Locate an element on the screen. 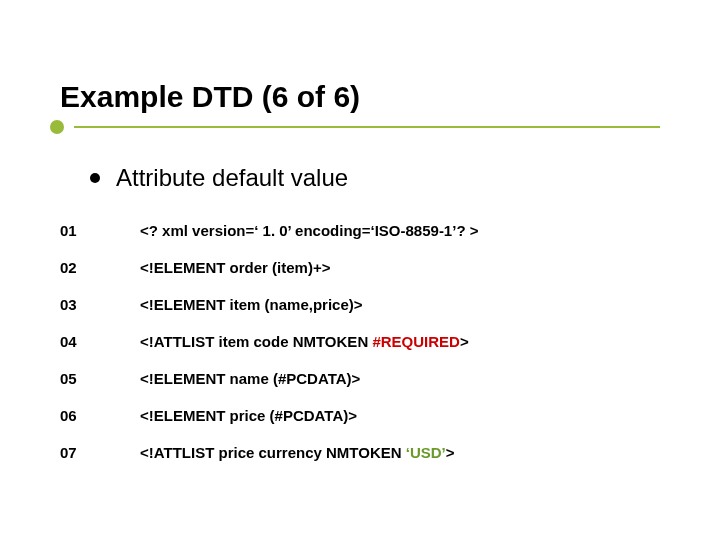  code-line: <!ELEMENT name (#PCDATA)> is located at coordinates (250, 378).